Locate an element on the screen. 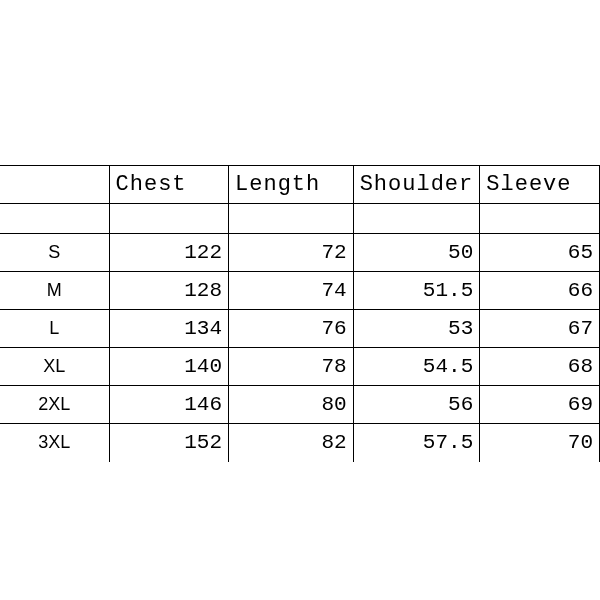  cell-length: 78 is located at coordinates (292, 367).